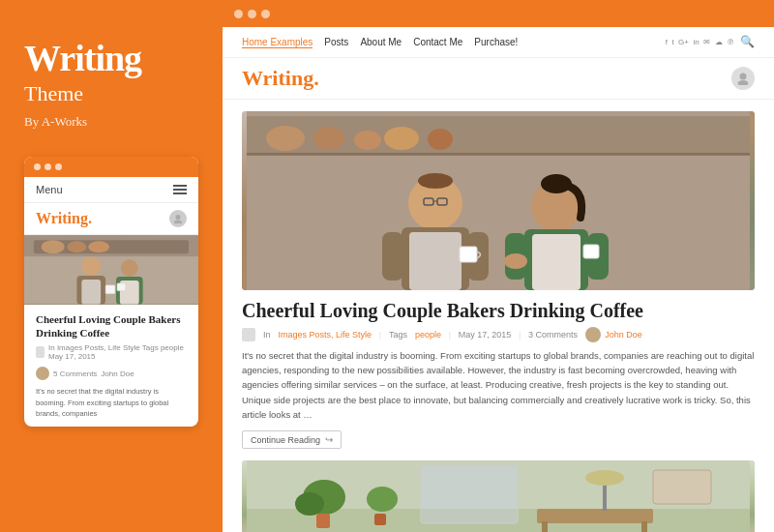 The image size is (774, 532). What do you see at coordinates (178, 219) in the screenshot?
I see `mobile-user-icon` at bounding box center [178, 219].